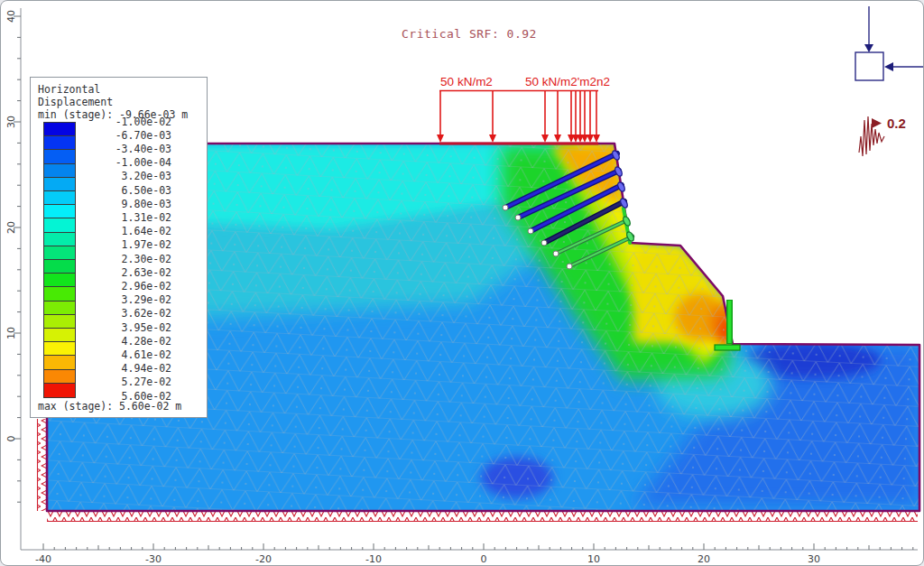 The height and width of the screenshot is (566, 924). What do you see at coordinates (124, 383) in the screenshot?
I see `legend-value: 5.27e-02` at bounding box center [124, 383].